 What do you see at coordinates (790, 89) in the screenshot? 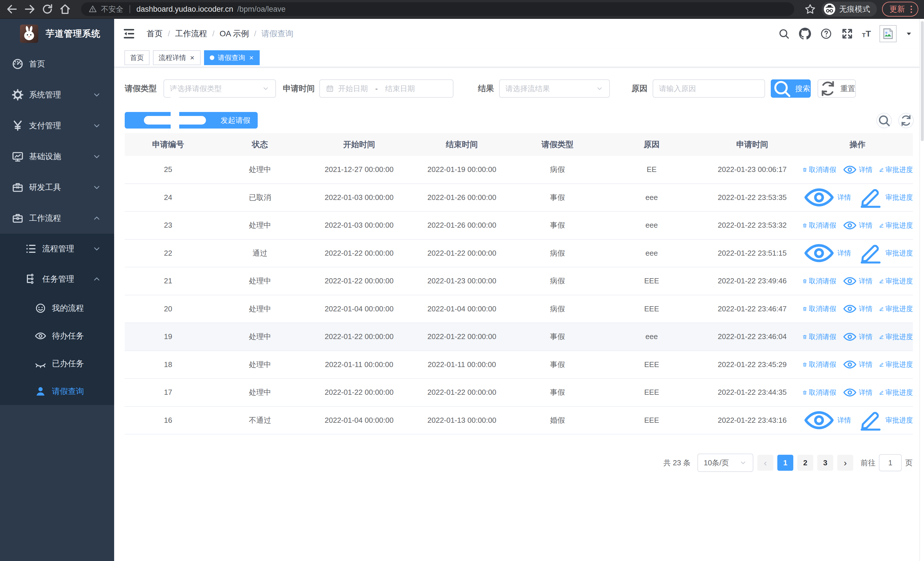
I see `search-button: 搜索` at bounding box center [790, 89].